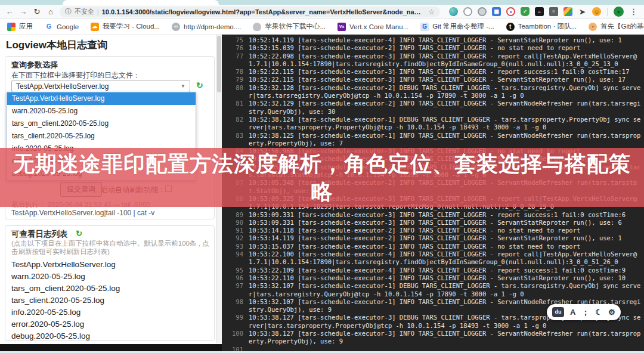 The width and height of the screenshot is (644, 353). What do you see at coordinates (342, 27) in the screenshot?
I see `bookmark-favicon: Vx` at bounding box center [342, 27].